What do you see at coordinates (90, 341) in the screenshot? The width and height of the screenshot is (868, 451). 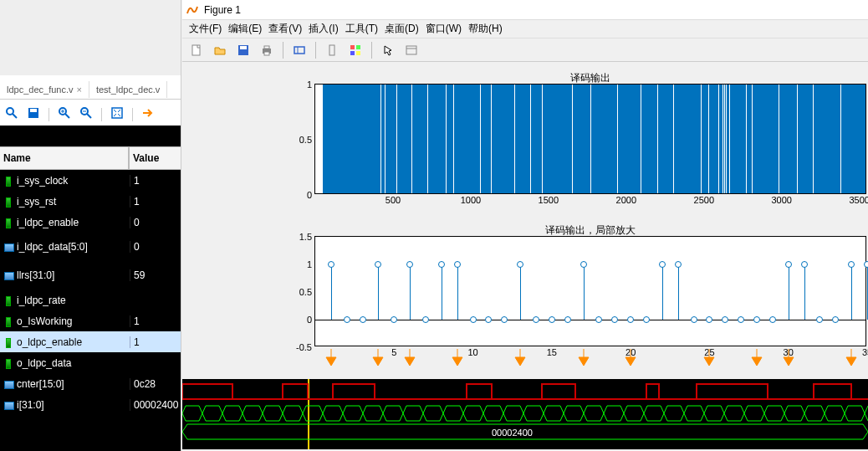 I see `signal-row: o_ldpc_enable1` at bounding box center [90, 341].